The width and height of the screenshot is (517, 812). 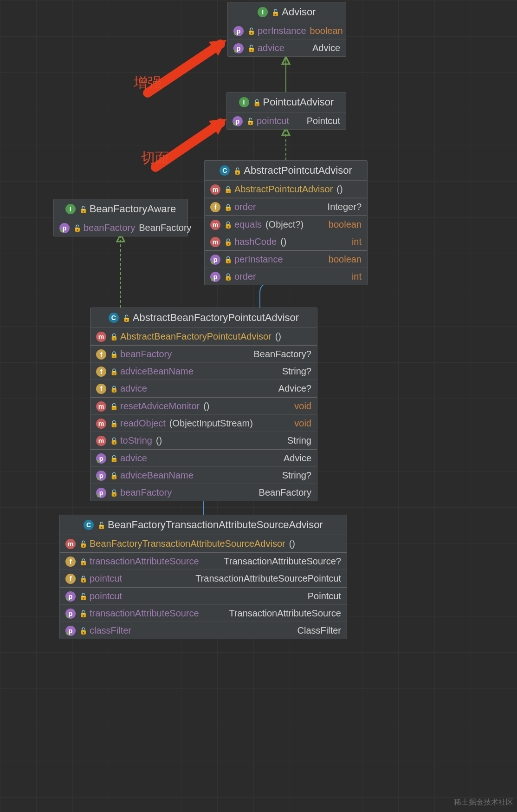 What do you see at coordinates (297, 458) in the screenshot?
I see `member-type: Advice` at bounding box center [297, 458].